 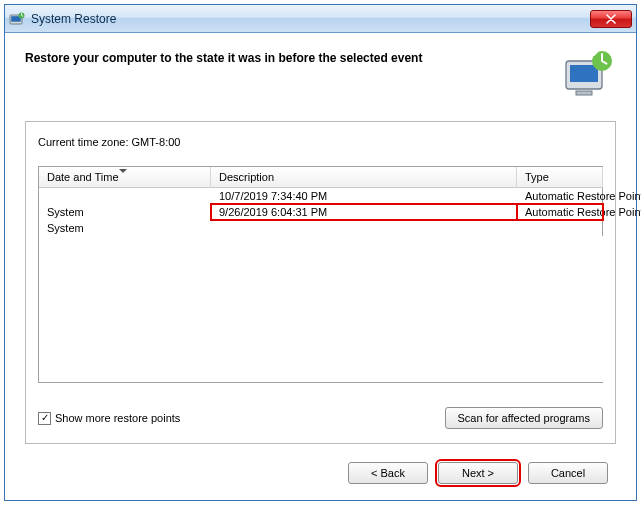 What do you see at coordinates (611, 19) in the screenshot?
I see `close-icon` at bounding box center [611, 19].